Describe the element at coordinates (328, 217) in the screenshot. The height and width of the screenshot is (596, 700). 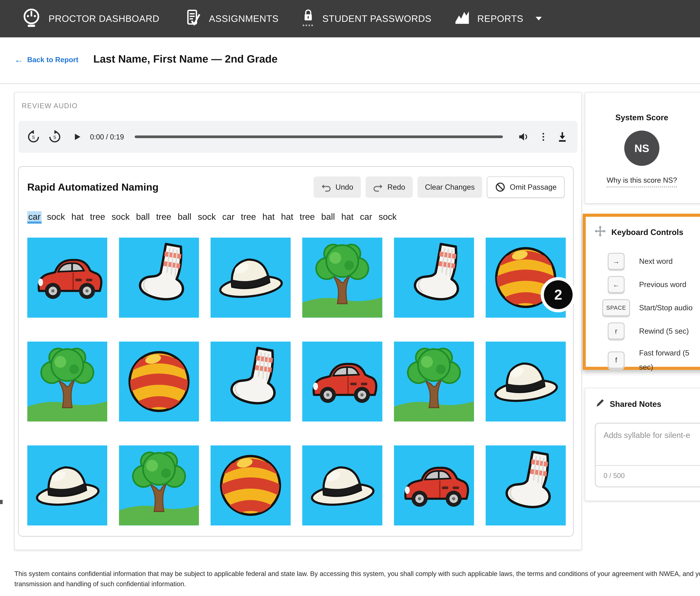
I see `word-14-ball: ball` at that location.